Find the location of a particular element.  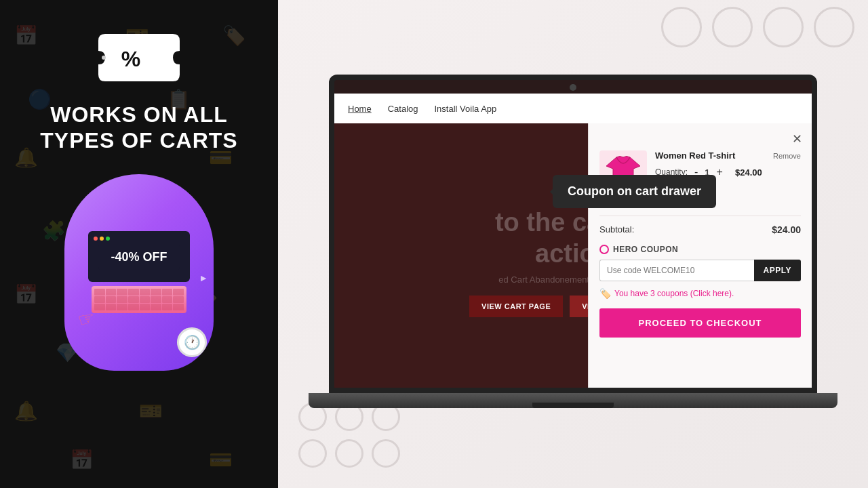

ticket-icon: % is located at coordinates (139, 58).